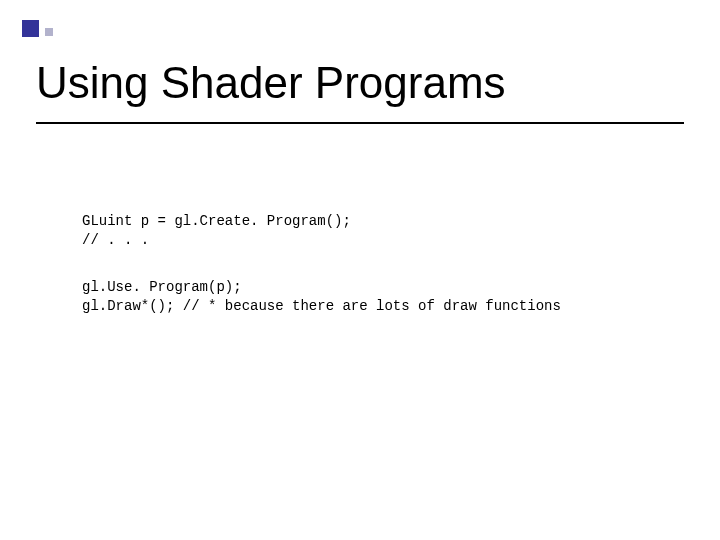 Image resolution: width=720 pixels, height=540 pixels. Describe the element at coordinates (271, 83) in the screenshot. I see `slide-title: Using Shader Programs` at that location.